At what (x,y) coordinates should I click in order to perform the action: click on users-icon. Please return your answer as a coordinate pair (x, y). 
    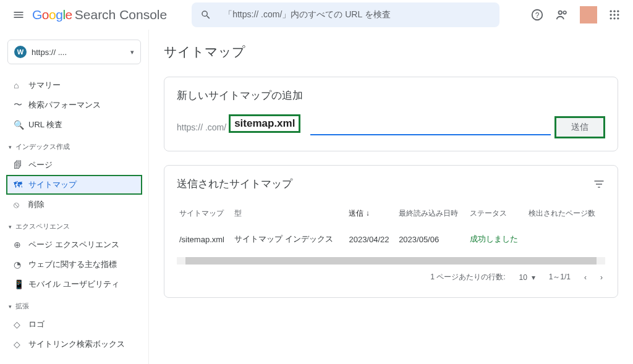
    Looking at the image, I should click on (562, 15).